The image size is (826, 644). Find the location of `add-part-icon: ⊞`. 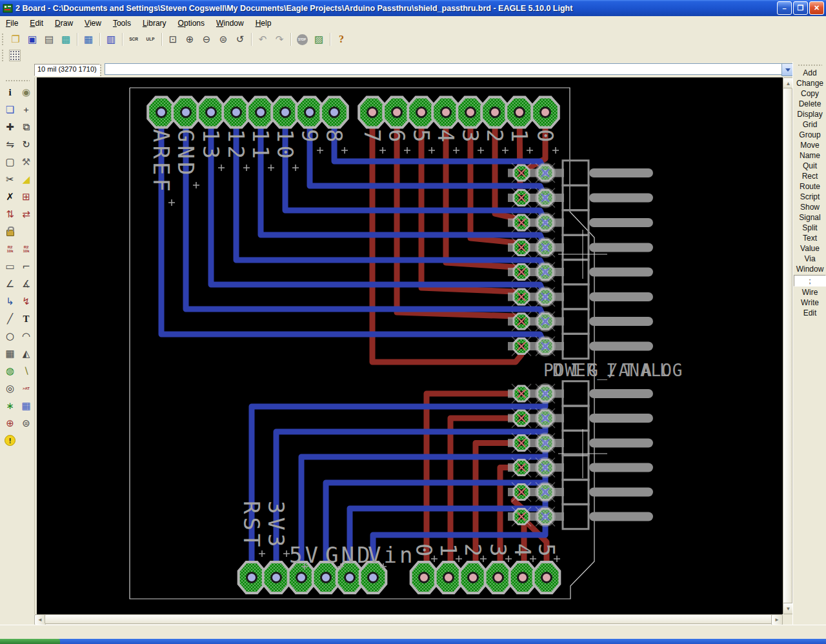

add-part-icon: ⊞ is located at coordinates (26, 196).